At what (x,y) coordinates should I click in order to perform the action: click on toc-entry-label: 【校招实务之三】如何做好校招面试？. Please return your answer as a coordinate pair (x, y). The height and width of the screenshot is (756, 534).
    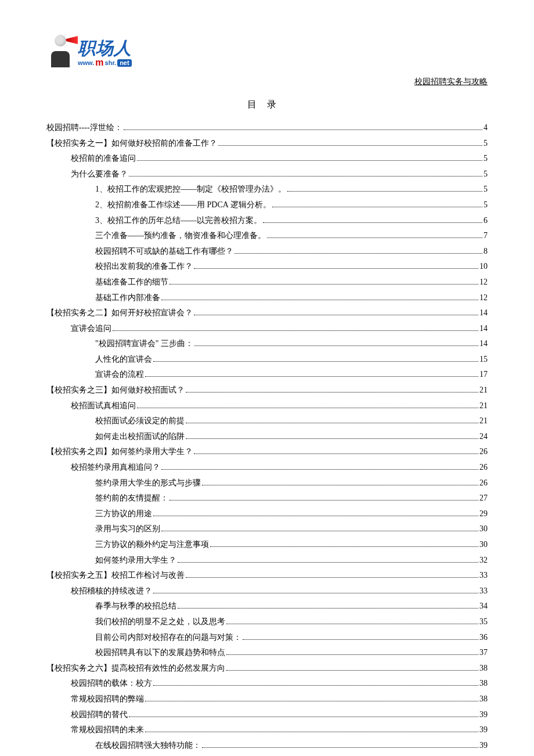
    Looking at the image, I should click on (116, 390).